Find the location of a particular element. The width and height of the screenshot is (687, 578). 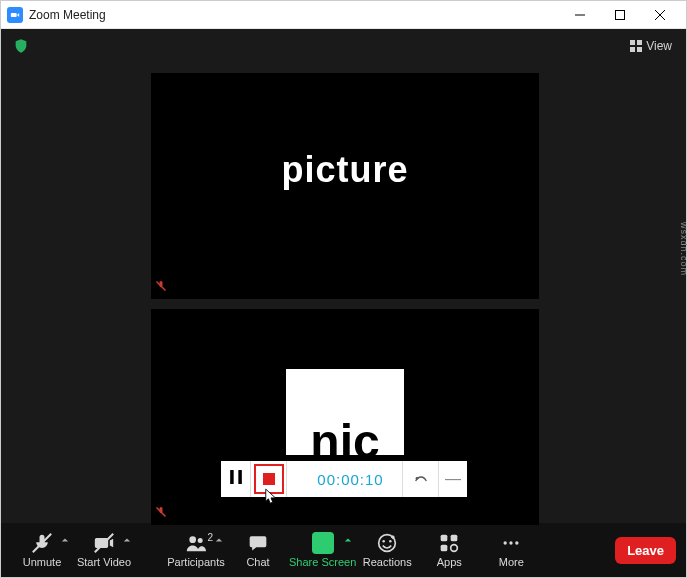

recording-draw-button is located at coordinates (421, 479).